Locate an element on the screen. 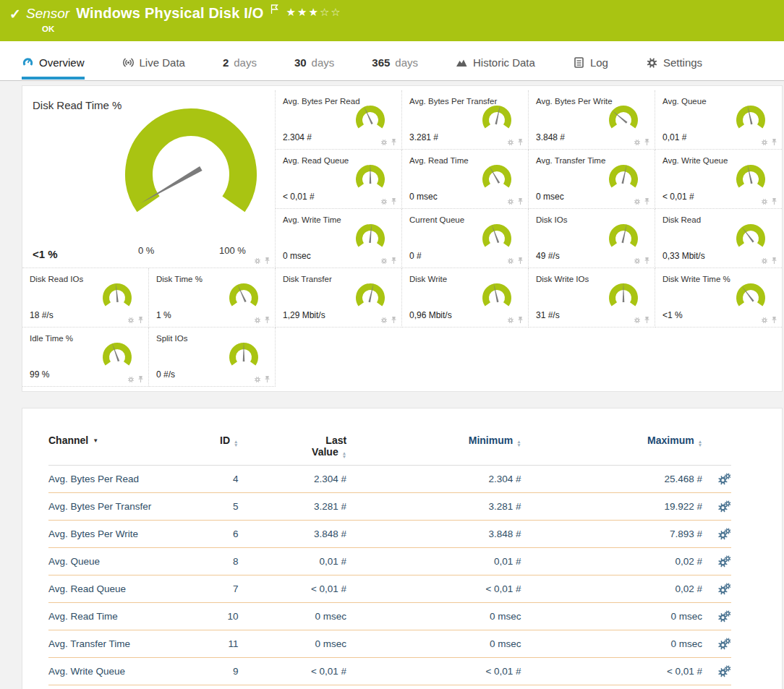  row-actions is located at coordinates (717, 534).